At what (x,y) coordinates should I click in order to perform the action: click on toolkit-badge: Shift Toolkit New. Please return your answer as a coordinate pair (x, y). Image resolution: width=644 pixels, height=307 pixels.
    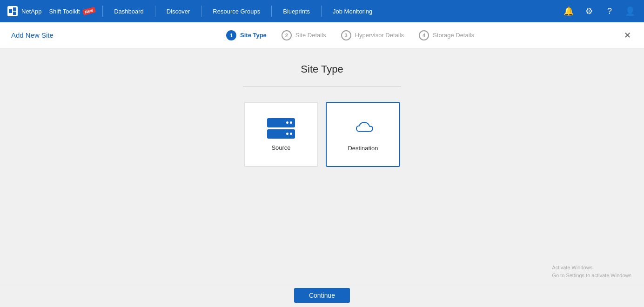
    Looking at the image, I should click on (72, 11).